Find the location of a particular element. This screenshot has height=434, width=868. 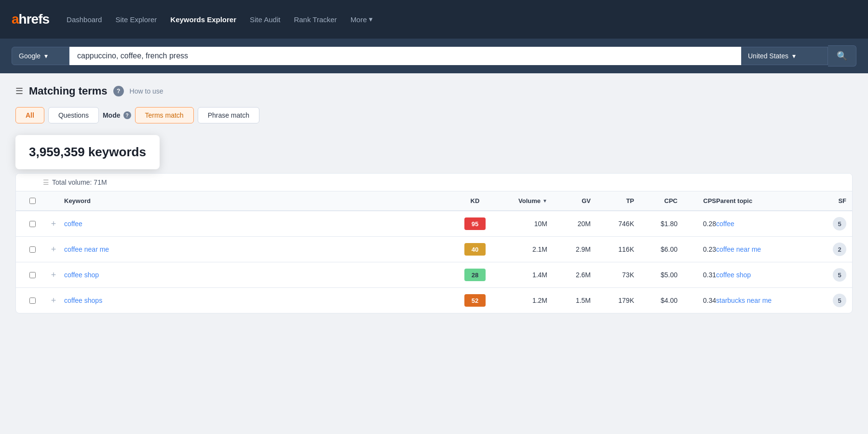

gv-2: 2.6M is located at coordinates (569, 275).